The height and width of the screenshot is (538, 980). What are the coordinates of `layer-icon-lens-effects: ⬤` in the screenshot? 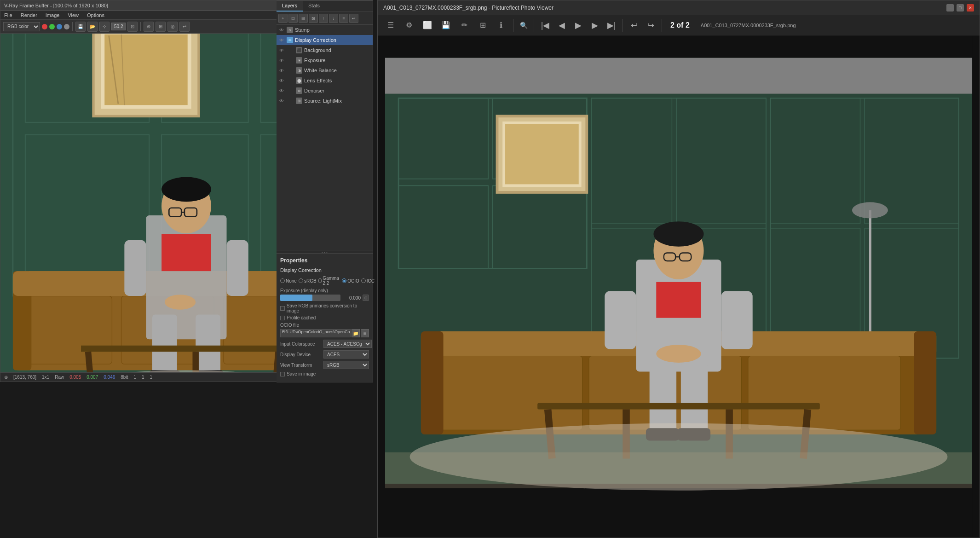 It's located at (299, 81).